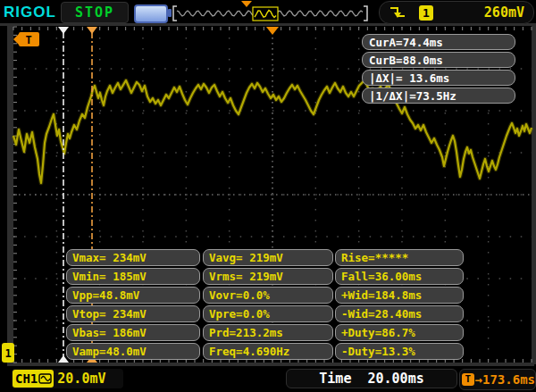  I want to click on coupling-icon, so click(45, 379).